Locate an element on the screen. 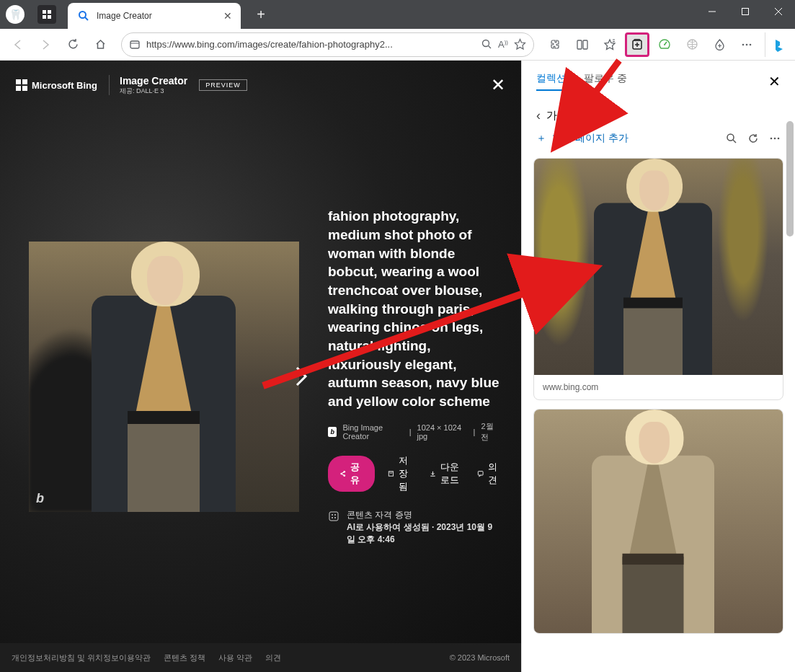 This screenshot has width=795, height=672. collections-button is located at coordinates (637, 45).